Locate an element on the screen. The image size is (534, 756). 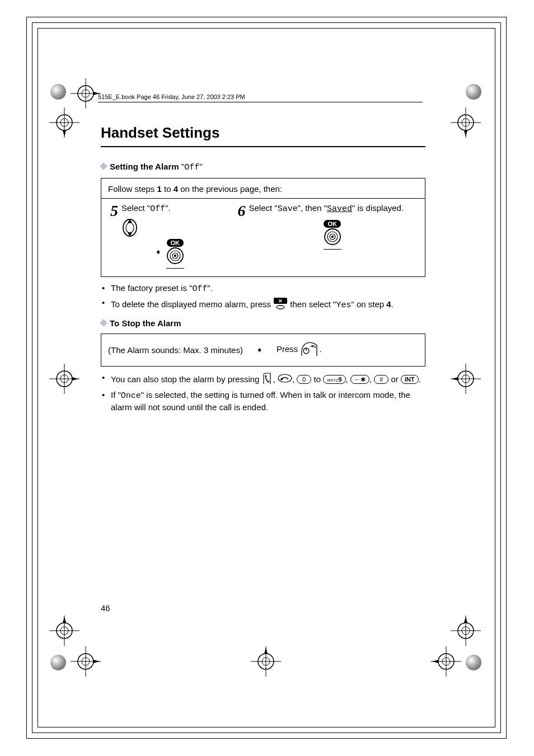
key-0-icon: 0 is located at coordinates (304, 379).